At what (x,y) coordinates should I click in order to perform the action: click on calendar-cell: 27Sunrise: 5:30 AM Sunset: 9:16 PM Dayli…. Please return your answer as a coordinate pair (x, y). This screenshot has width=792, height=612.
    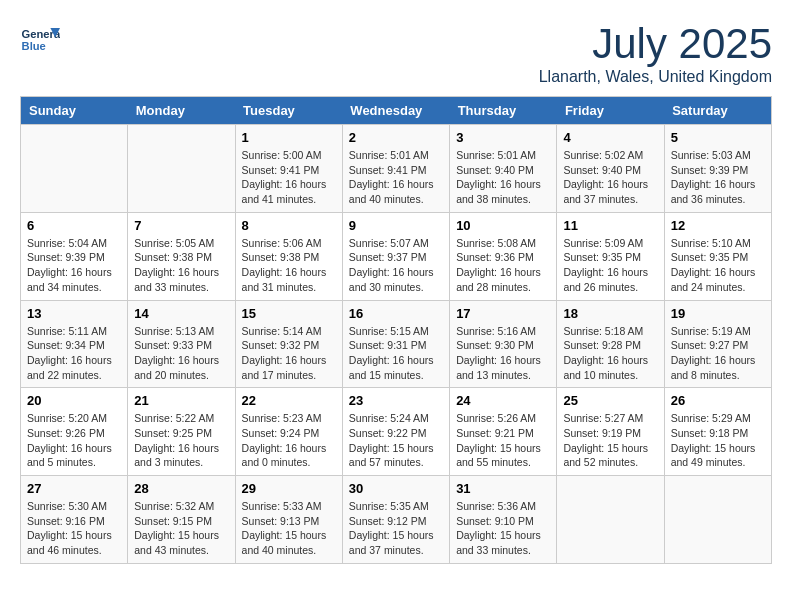
    Looking at the image, I should click on (74, 520).